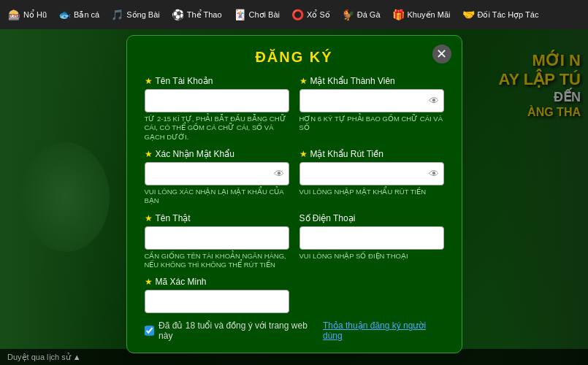 The height and width of the screenshot is (365, 588). I want to click on confirm-password-input, so click(217, 174).